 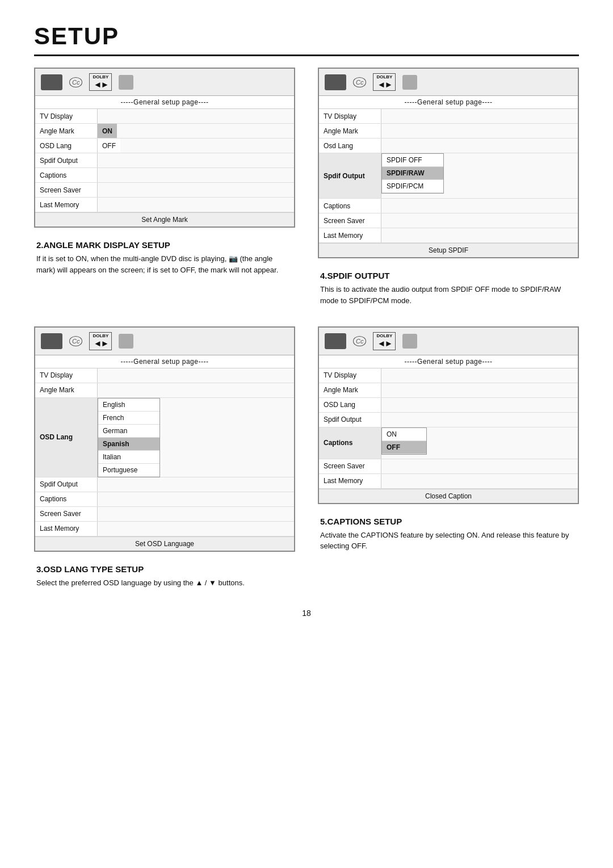 I want to click on screen-header-2: Cc DOLBY ◄►, so click(x=448, y=82).